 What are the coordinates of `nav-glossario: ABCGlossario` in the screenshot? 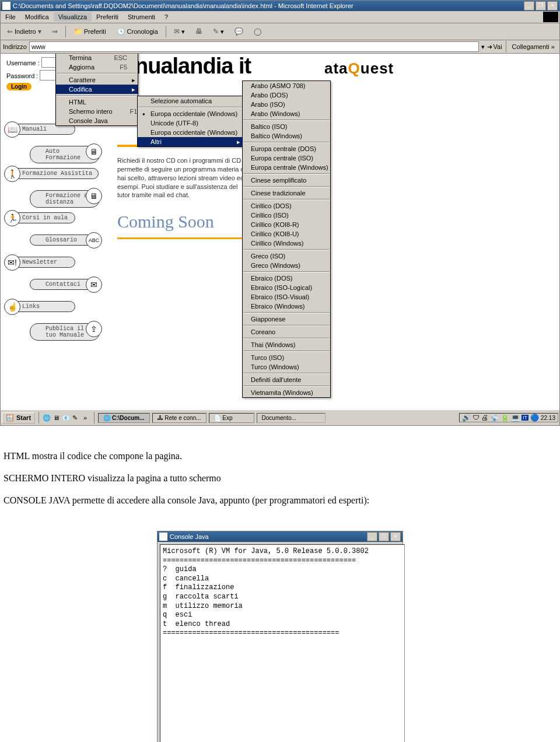 It's located at (65, 243).